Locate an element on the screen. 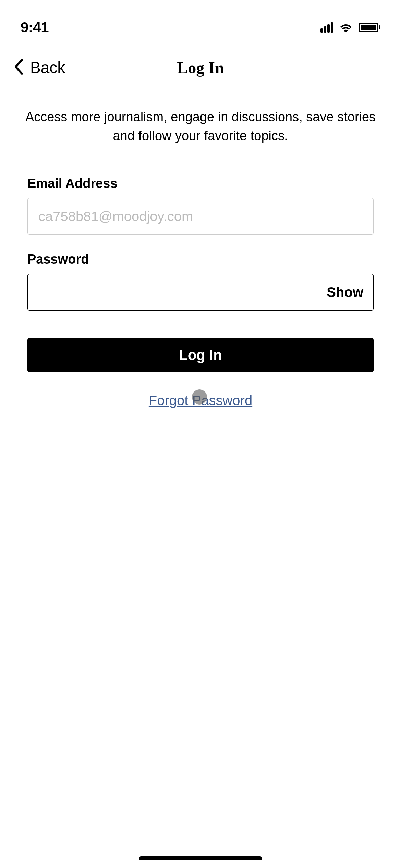  email-field is located at coordinates (200, 216).